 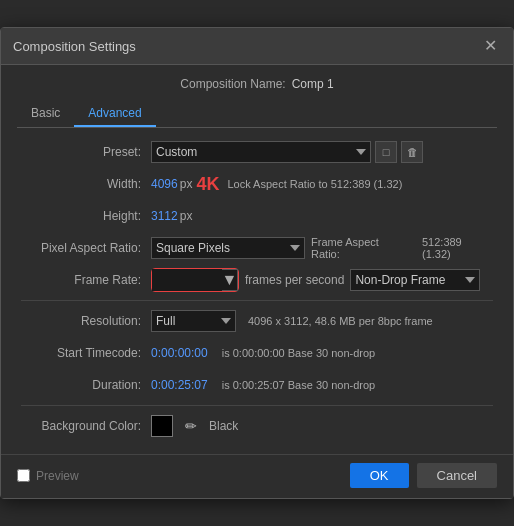 I want to click on duration-info: is 0:00:25:07 Base 30 non-drop, so click(x=299, y=385).